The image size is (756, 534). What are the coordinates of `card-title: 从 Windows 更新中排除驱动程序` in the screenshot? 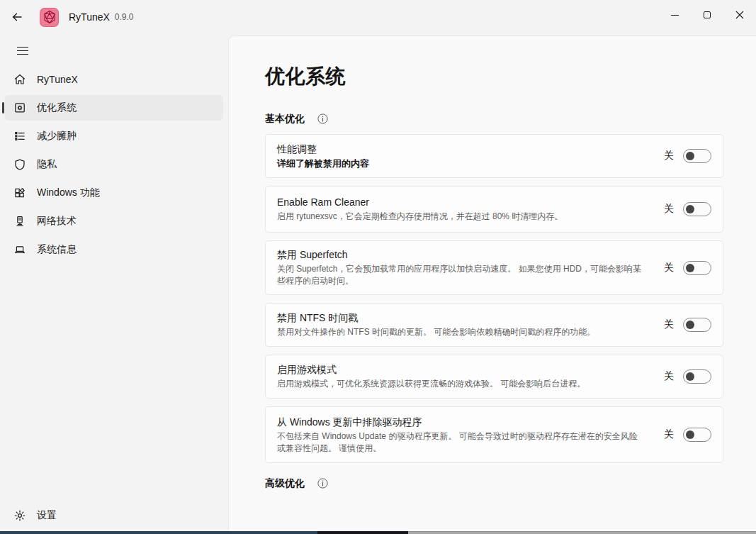 It's located at (461, 423).